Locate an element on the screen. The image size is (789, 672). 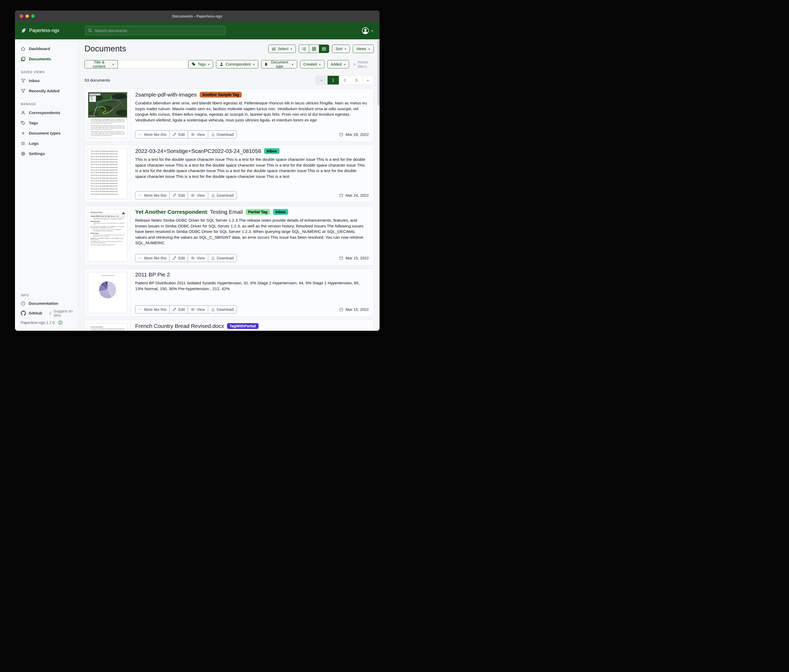
document-thumbnail: French Country BreadFor the Leaven 1 hea… is located at coordinates (107, 327).